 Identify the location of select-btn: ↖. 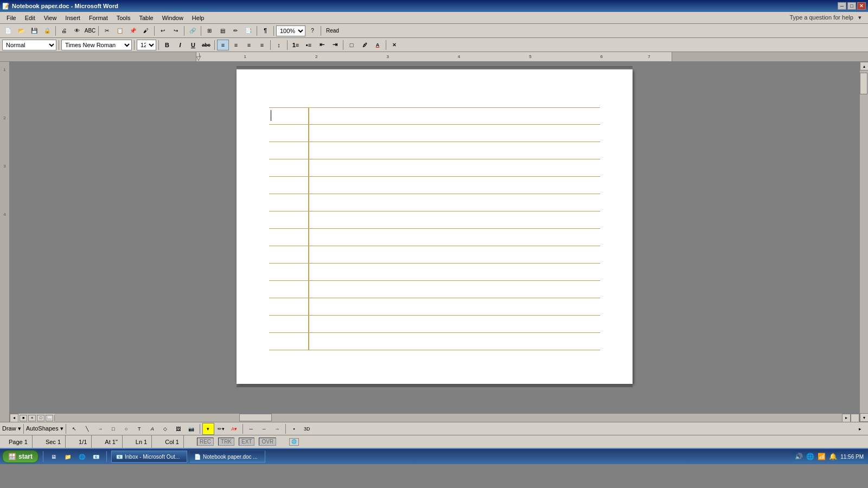
(74, 429).